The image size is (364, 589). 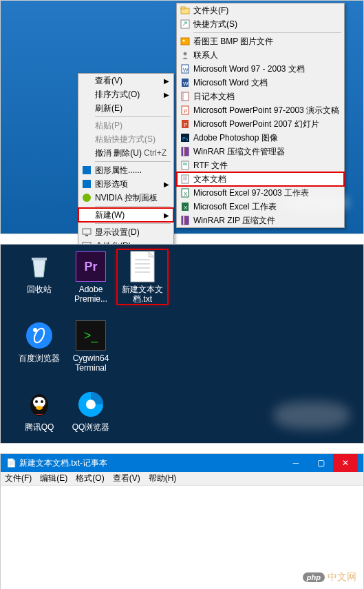 What do you see at coordinates (126, 170) in the screenshot?
I see `menu-item: 图形属性......` at bounding box center [126, 170].